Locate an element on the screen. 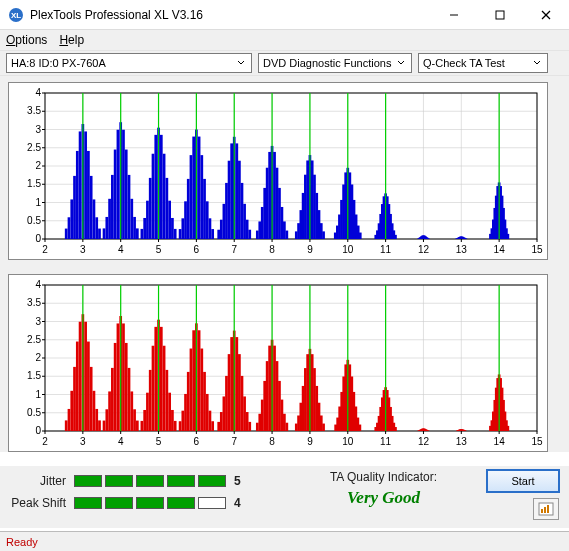  menu-options: Options is located at coordinates (26, 40).